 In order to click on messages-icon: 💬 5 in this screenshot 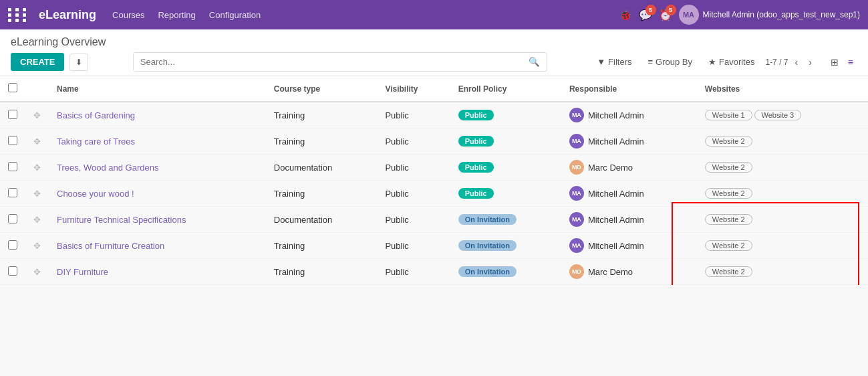, I will do `click(645, 15)`.